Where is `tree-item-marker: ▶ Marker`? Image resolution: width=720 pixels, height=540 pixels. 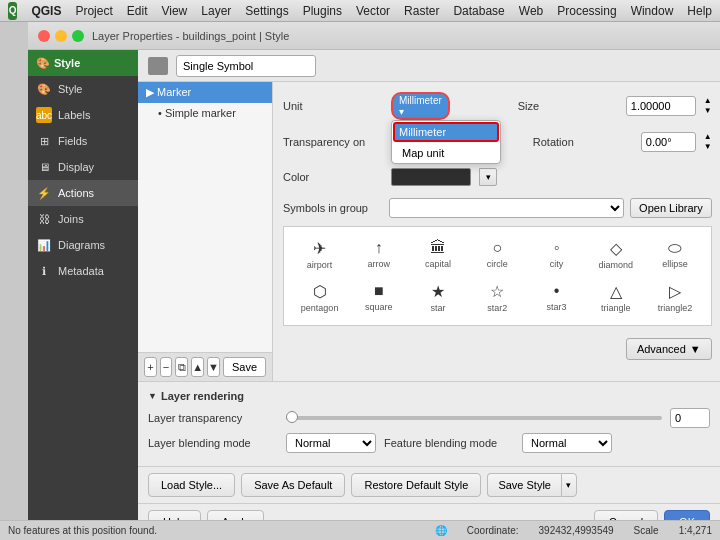
tree-item-marker: ▶ Marker is located at coordinates (205, 92).